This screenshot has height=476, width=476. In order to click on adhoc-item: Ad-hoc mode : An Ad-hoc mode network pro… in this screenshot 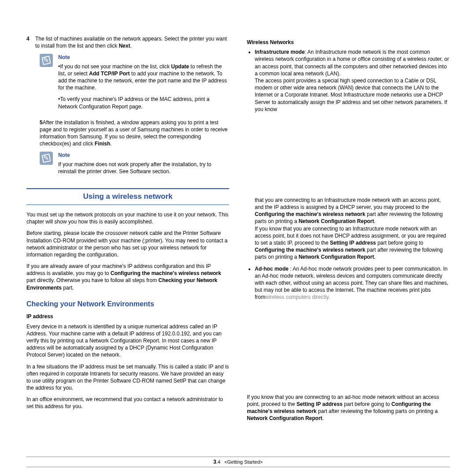, I will do `click(352, 283)`.